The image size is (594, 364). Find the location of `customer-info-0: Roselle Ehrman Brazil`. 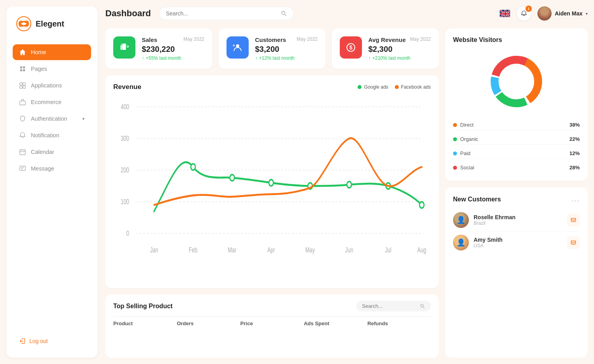

customer-info-0: Roselle Ehrman Brazil is located at coordinates (518, 220).